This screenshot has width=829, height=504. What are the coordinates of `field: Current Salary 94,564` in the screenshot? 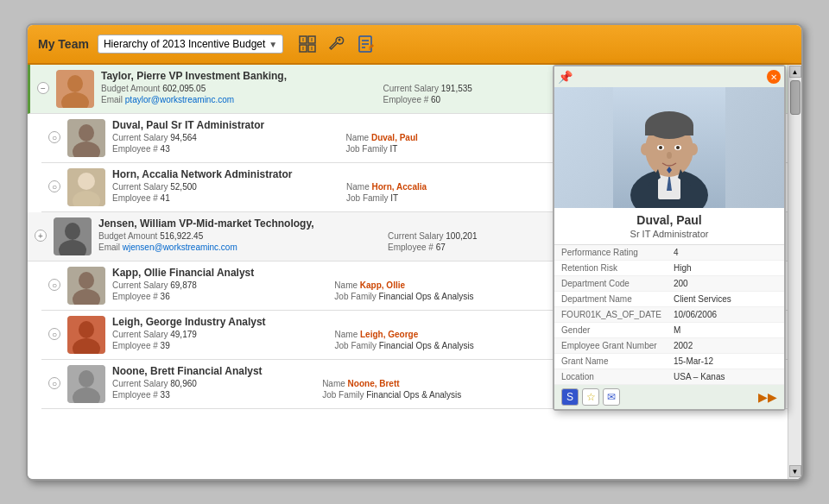 It's located at (220, 138).